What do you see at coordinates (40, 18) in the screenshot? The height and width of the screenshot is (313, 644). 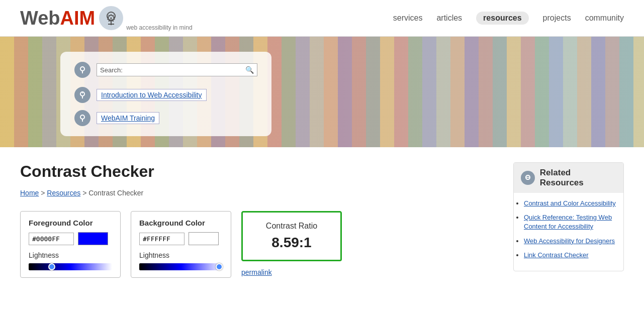 I see `logo-web: Web` at bounding box center [40, 18].